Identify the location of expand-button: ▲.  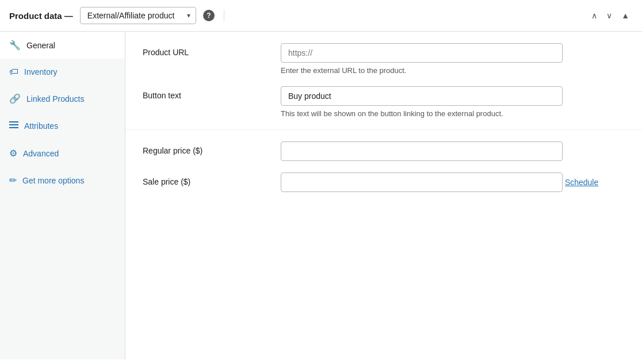
(625, 16).